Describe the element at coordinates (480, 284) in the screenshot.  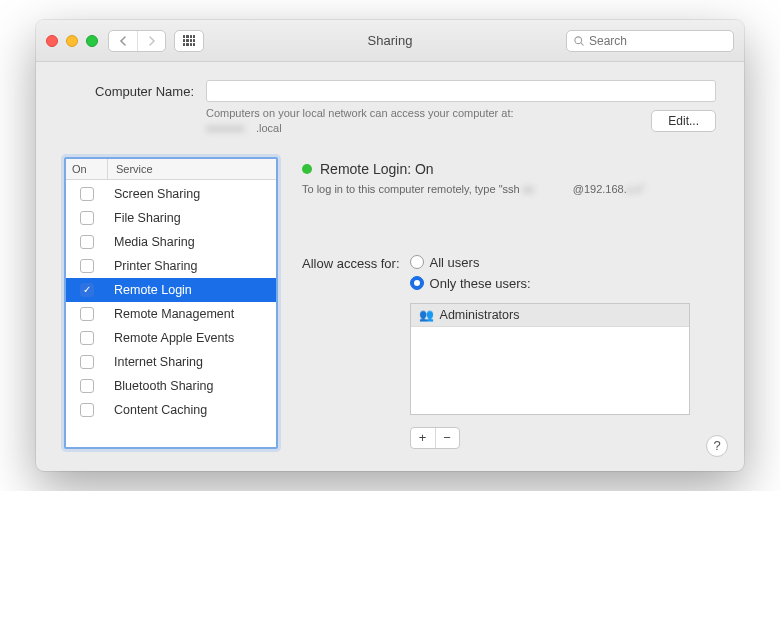
I see `radio-only-label: Only these users:` at that location.